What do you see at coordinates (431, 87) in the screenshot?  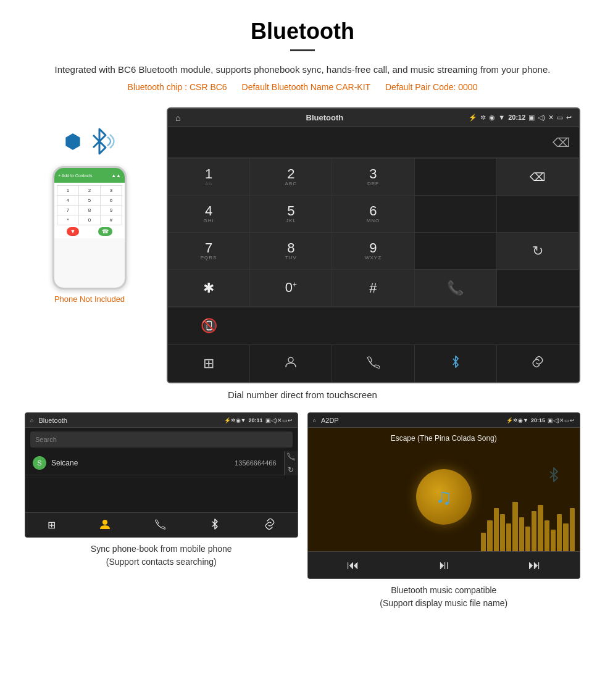 I see `spec-code: Default Pair Code: 0000` at bounding box center [431, 87].